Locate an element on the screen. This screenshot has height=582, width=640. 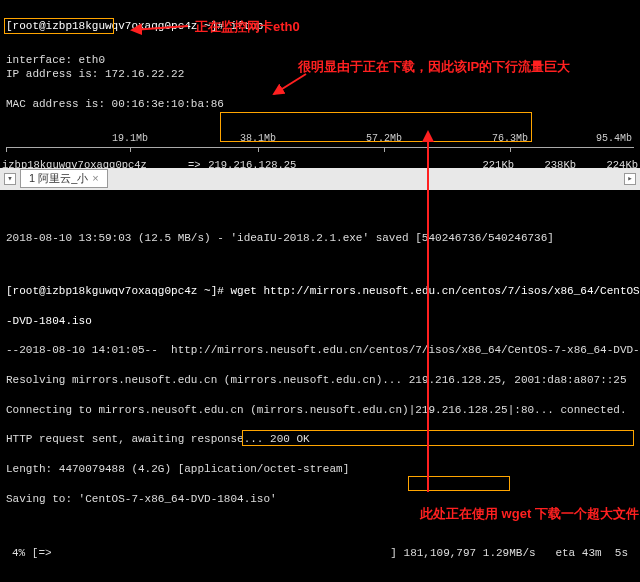
highlight-interface is located at coordinates (59, 26).